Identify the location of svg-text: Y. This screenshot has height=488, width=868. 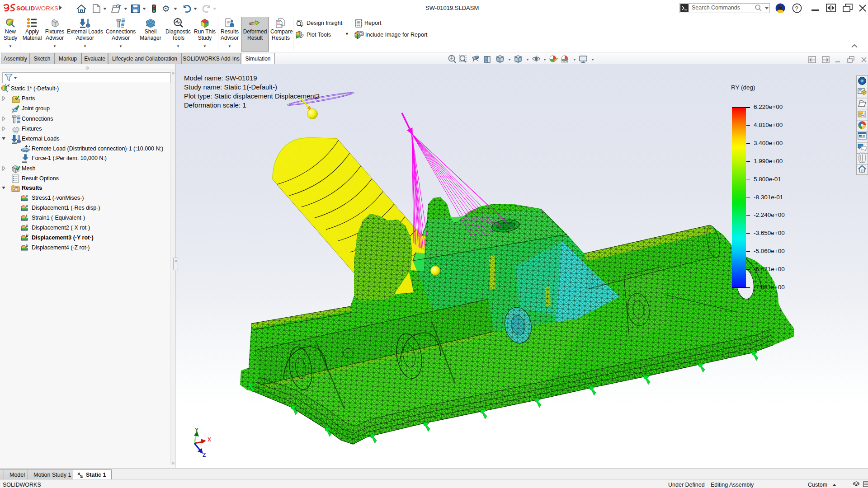
(197, 430).